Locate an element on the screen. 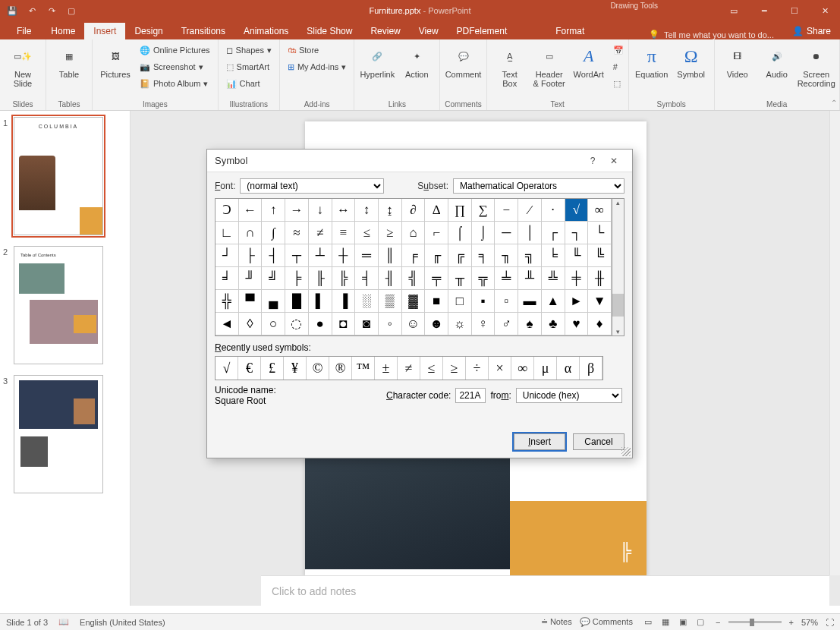 The image size is (840, 630). tab-home: Home is located at coordinates (63, 31).